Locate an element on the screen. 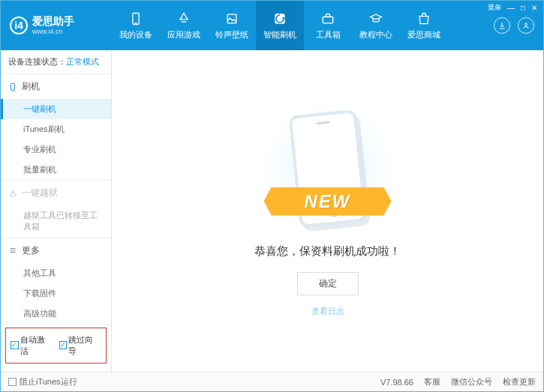 Image resolution: width=544 pixels, height=392 pixels. sidebar-item-other-tools: 其他工具 is located at coordinates (56, 273).